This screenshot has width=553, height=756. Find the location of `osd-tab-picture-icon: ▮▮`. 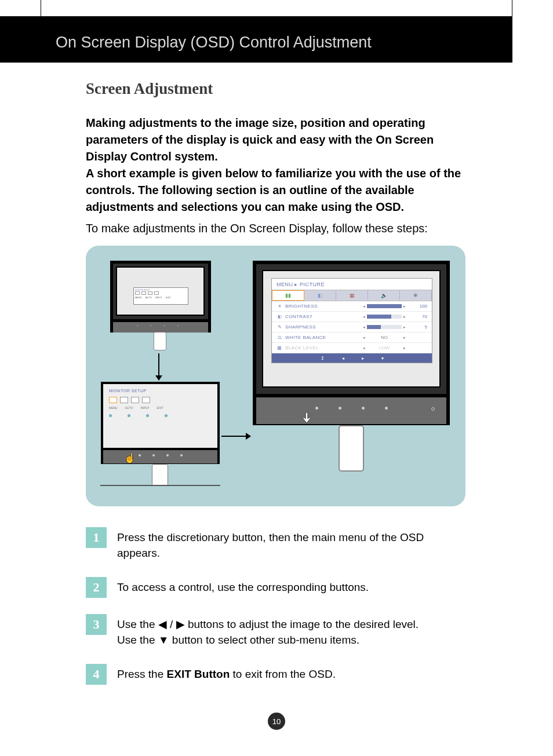

osd-tab-picture-icon: ▮▮ is located at coordinates (288, 295).